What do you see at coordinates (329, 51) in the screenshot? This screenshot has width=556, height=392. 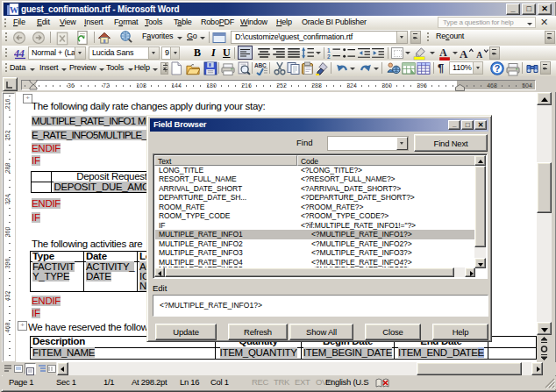 I see `svg-text: 1` at bounding box center [329, 51].